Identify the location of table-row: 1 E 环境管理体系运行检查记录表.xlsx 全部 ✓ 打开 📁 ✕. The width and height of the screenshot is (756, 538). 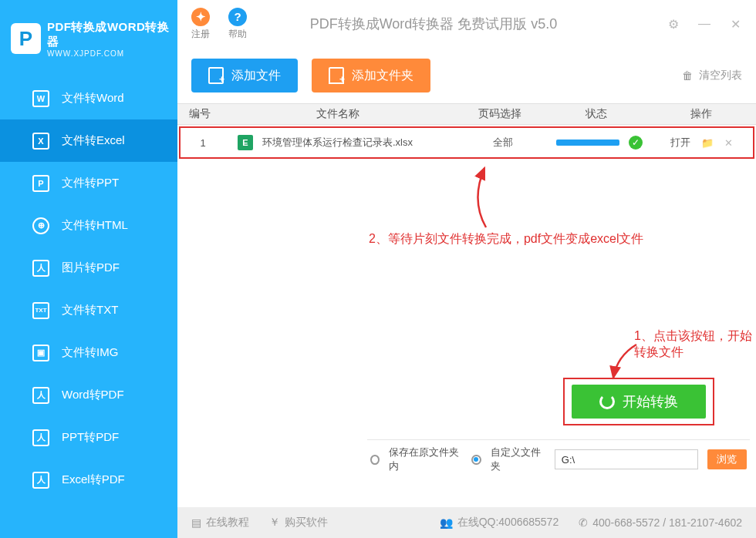
(467, 143).